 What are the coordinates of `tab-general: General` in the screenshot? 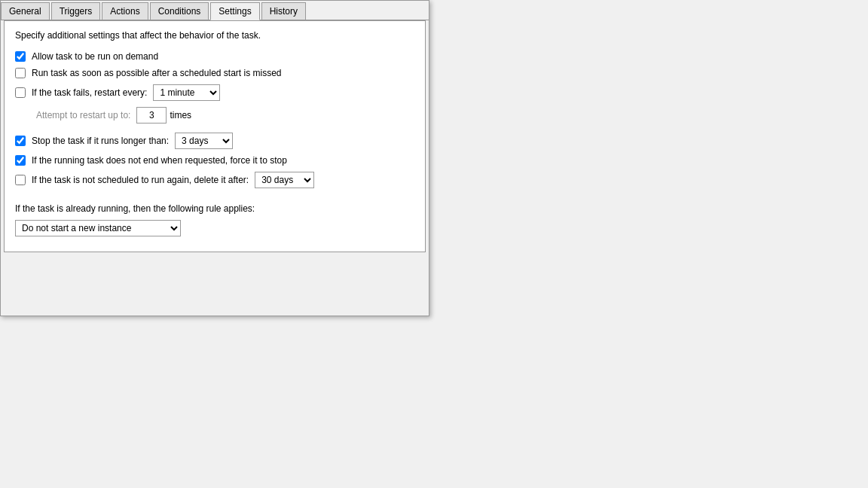 It's located at (26, 11).